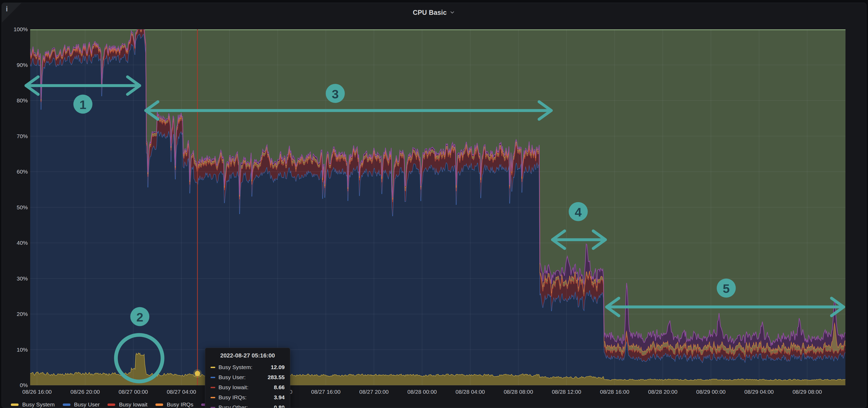  I want to click on x-tick-label: 08/28 12:00, so click(567, 392).